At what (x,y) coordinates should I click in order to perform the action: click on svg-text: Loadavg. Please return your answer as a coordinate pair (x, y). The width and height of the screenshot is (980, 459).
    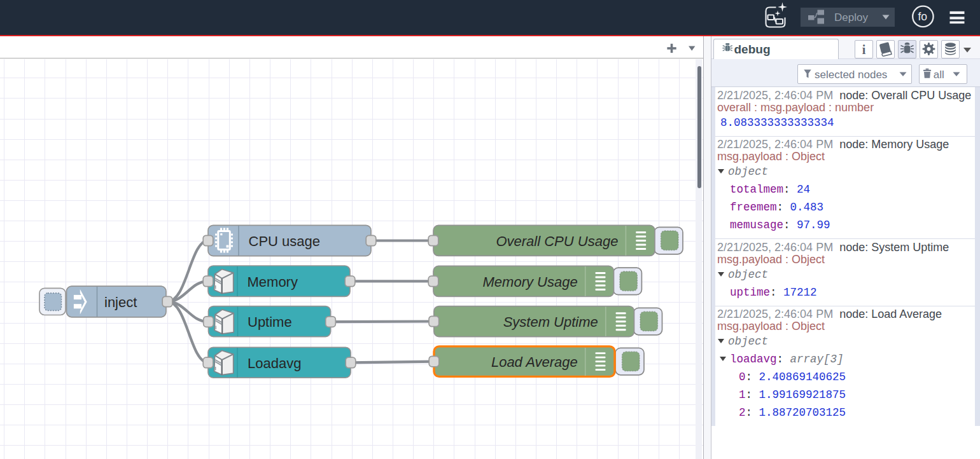
    Looking at the image, I should click on (274, 364).